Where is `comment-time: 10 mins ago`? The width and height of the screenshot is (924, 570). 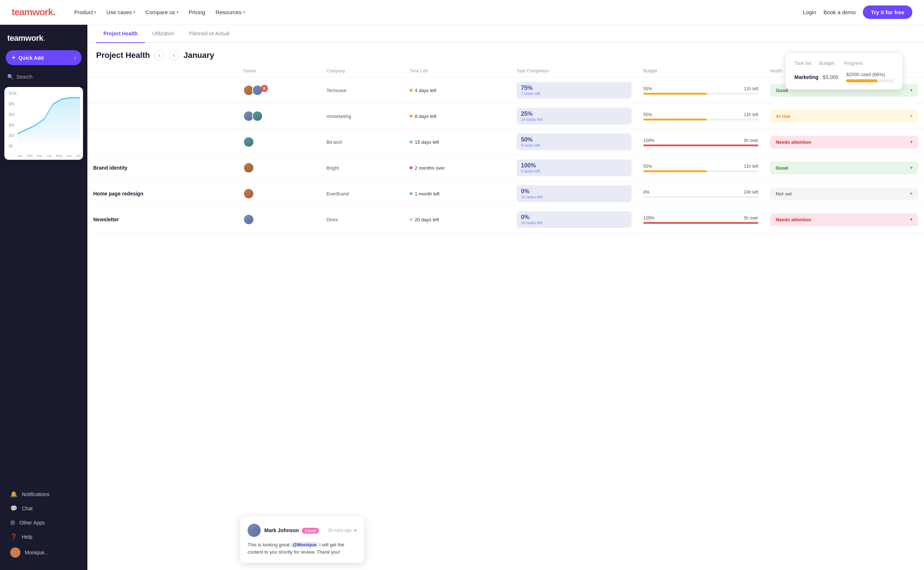 comment-time: 10 mins ago is located at coordinates (342, 530).